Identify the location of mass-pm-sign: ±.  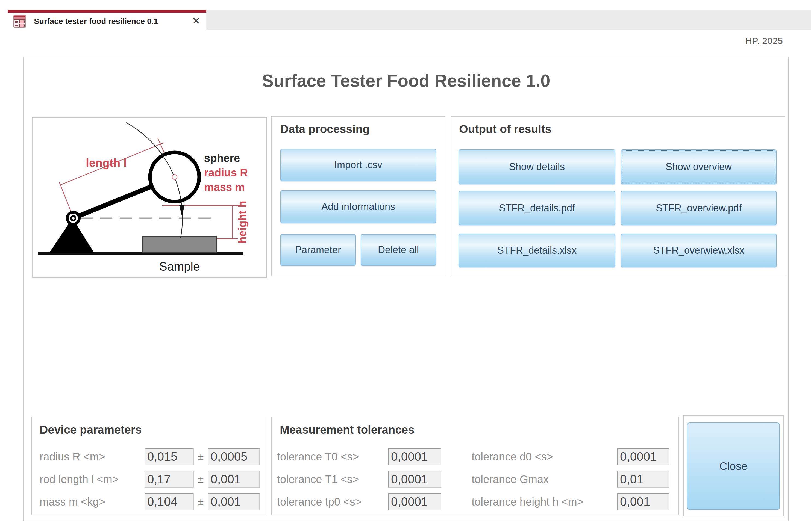
(201, 502).